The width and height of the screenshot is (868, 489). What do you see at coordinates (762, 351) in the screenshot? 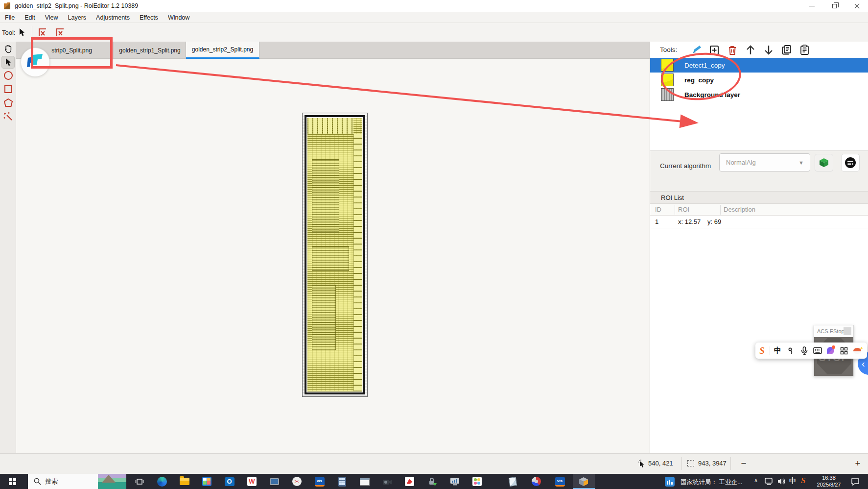
I see `sogou-logo-button: S` at bounding box center [762, 351].